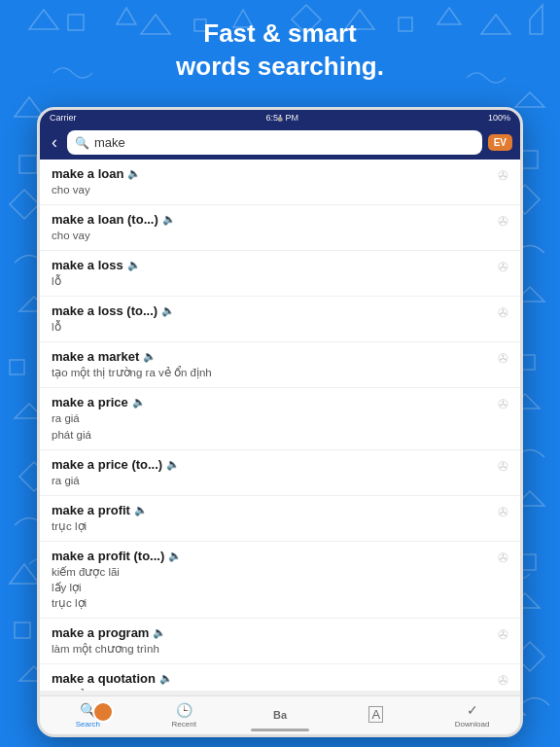 Image resolution: width=560 pixels, height=747 pixels. Describe the element at coordinates (185, 710) in the screenshot. I see `recent-tab-icon: 🕒` at that location.